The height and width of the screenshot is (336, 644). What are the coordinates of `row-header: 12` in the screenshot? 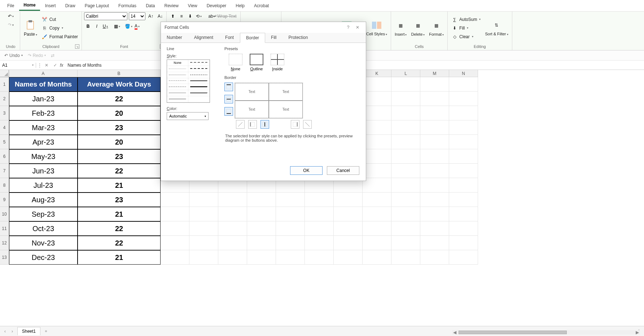 It's located at (4, 243).